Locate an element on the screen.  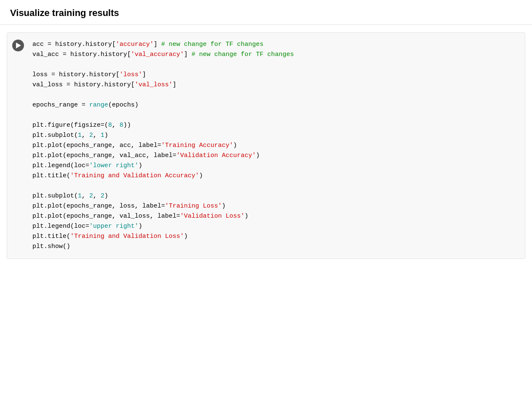
code-line: plt.subplot(1, 2, 2) is located at coordinates (275, 196).